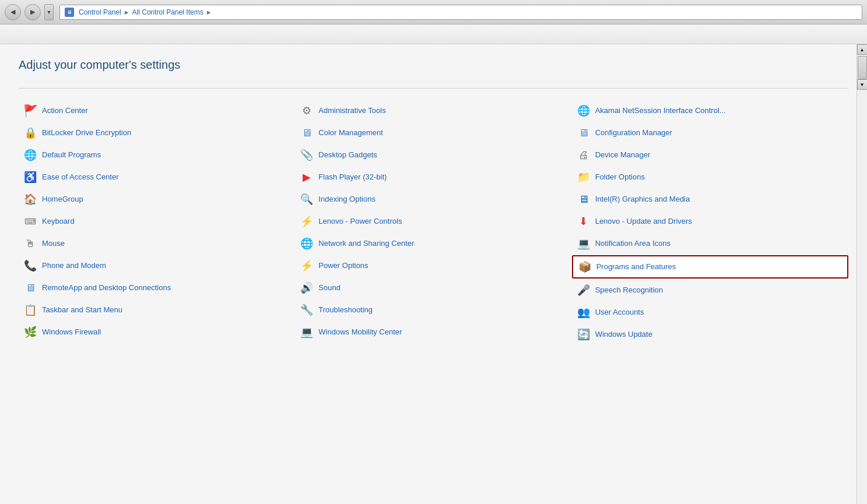 This screenshot has height=504, width=867. What do you see at coordinates (307, 133) in the screenshot?
I see `icon-color-mgmt: 🖥` at bounding box center [307, 133].